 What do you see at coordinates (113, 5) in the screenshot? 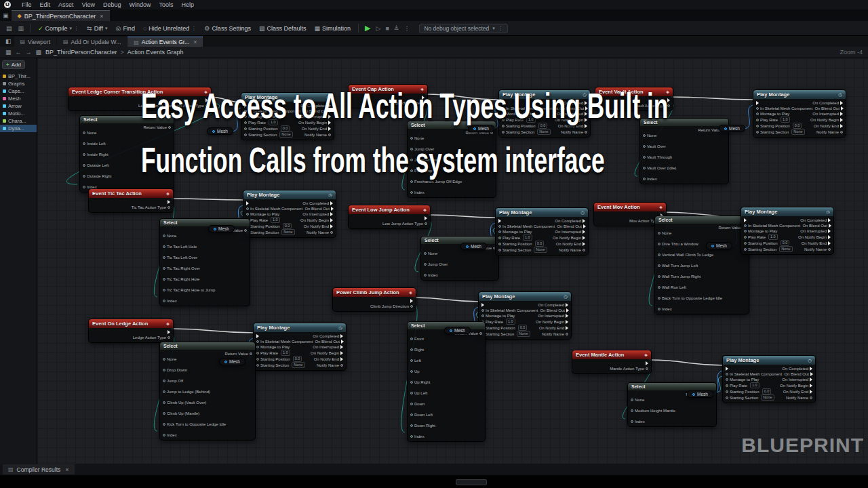
I see `menu-item-debug: Debug` at bounding box center [113, 5].